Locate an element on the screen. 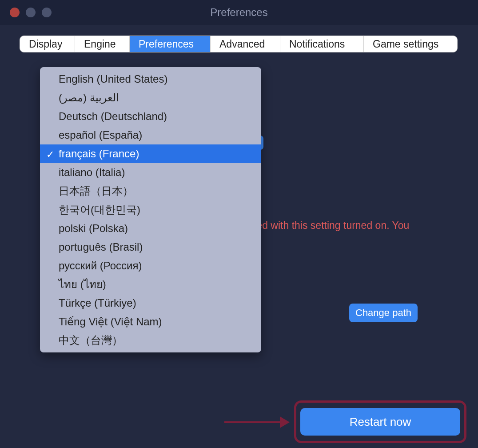  language-option: 日本語（日本） is located at coordinates (151, 191).